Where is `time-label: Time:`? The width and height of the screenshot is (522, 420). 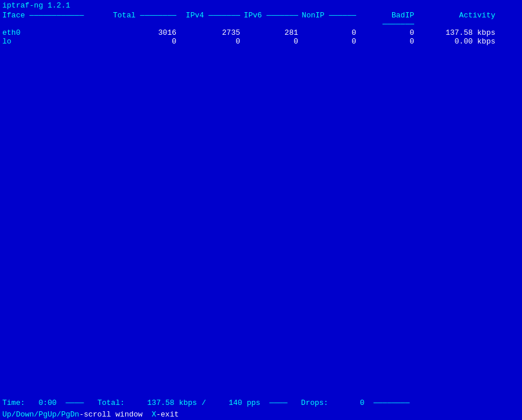 time-label: Time: is located at coordinates (14, 403).